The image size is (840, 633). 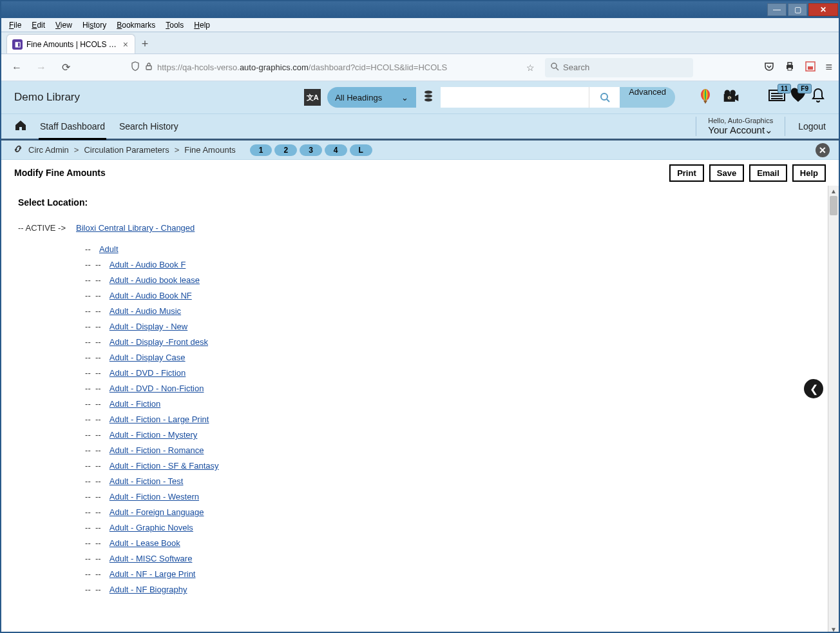 What do you see at coordinates (834, 409) in the screenshot?
I see `vertical-scrollbar: ▲ ▼` at bounding box center [834, 409].